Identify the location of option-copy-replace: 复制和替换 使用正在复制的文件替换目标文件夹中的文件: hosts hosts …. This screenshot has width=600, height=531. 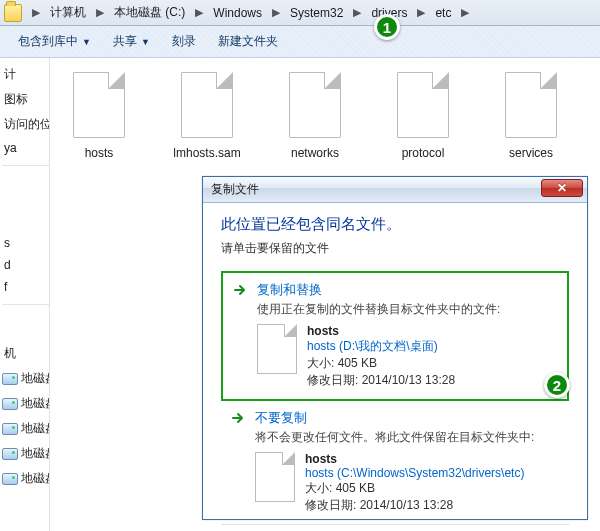
(395, 336).